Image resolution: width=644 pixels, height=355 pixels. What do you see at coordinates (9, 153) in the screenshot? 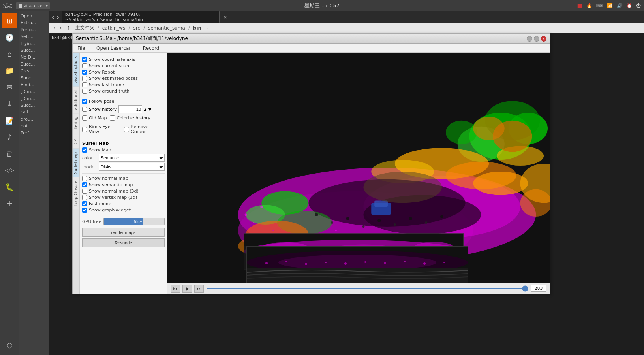
I see `sidebar-icon-trash: 🗑` at bounding box center [9, 153].